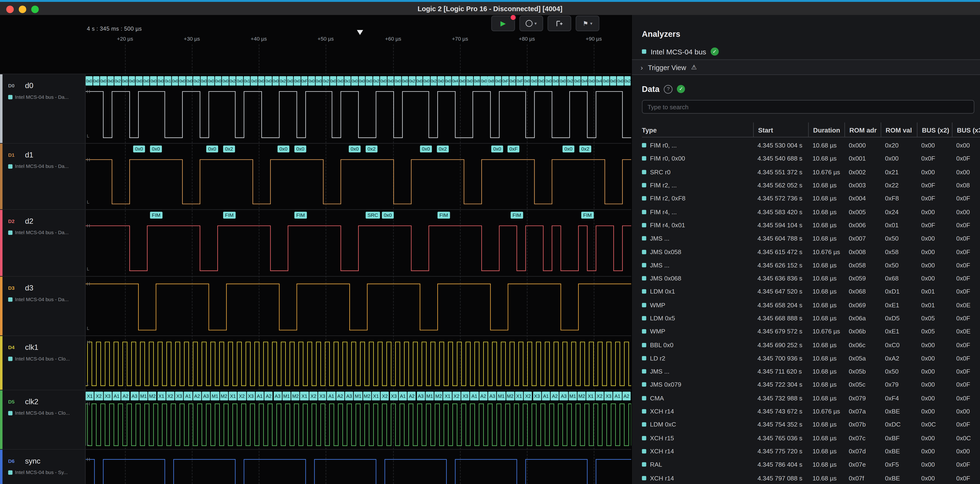 This screenshot has height=484, width=980. I want to click on channel-header-d4: D4clk1Intel MCS-04 bus - Clo..., so click(43, 363).